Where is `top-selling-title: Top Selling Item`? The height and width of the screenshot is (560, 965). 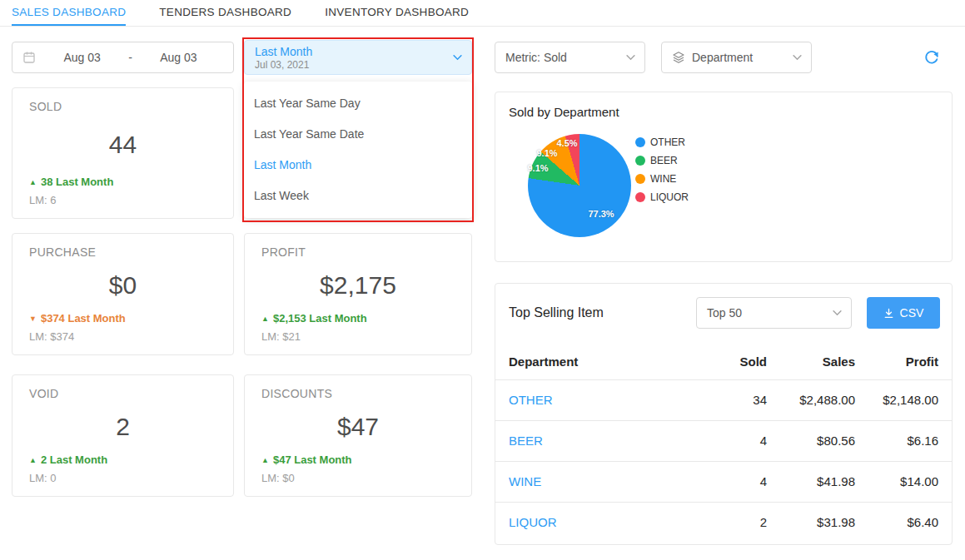 top-selling-title: Top Selling Item is located at coordinates (556, 313).